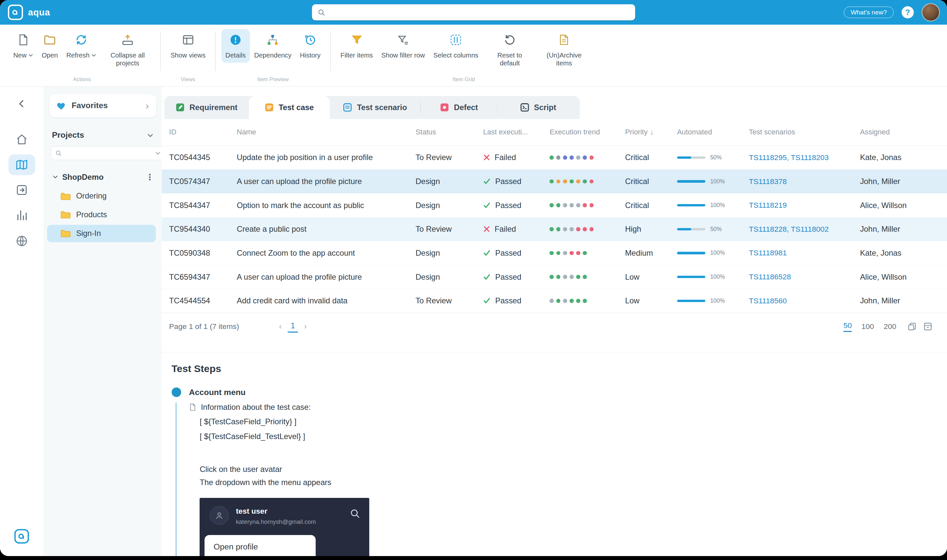 The height and width of the screenshot is (560, 947). Describe the element at coordinates (82, 46) in the screenshot. I see `refresh-button: Refresh` at that location.